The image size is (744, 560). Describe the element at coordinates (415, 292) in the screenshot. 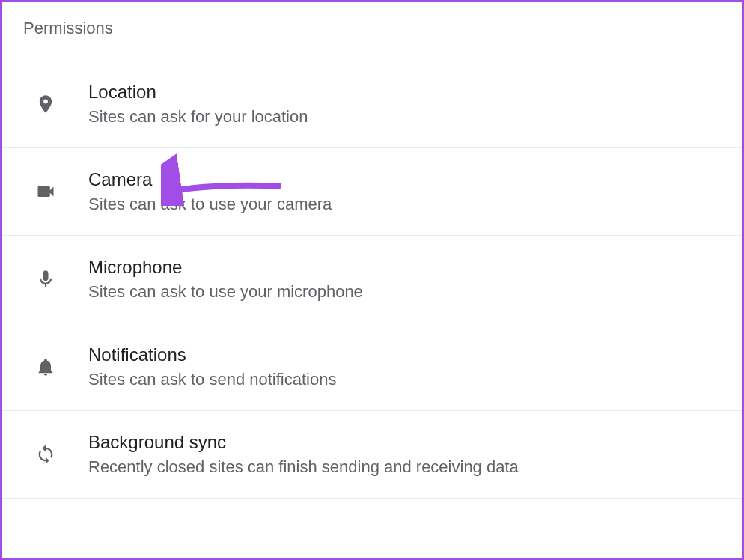

I see `permission-description: Sites can ask to use your microphone` at that location.